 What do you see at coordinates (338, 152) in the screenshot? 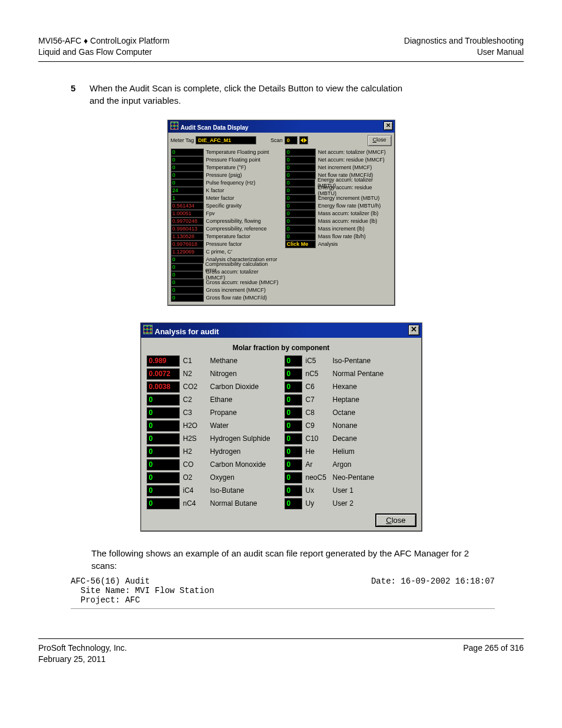
I see `data-row: 0Net accum: totalizer (MMCF)` at bounding box center [338, 152].